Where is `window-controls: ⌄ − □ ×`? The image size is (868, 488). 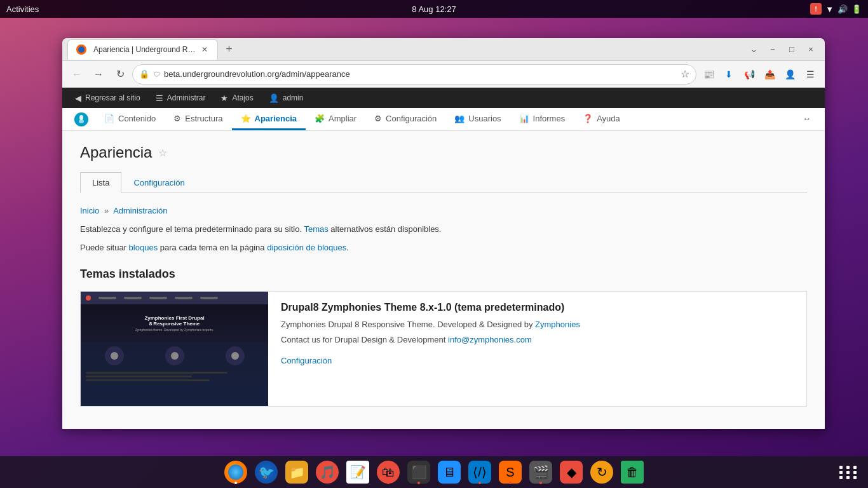
window-controls: ⌄ − □ × is located at coordinates (782, 50).